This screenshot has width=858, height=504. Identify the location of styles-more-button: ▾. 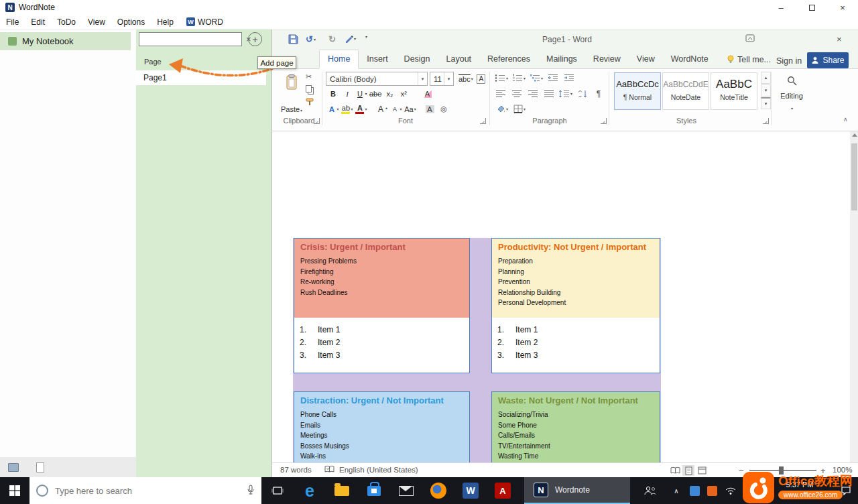
(765, 103).